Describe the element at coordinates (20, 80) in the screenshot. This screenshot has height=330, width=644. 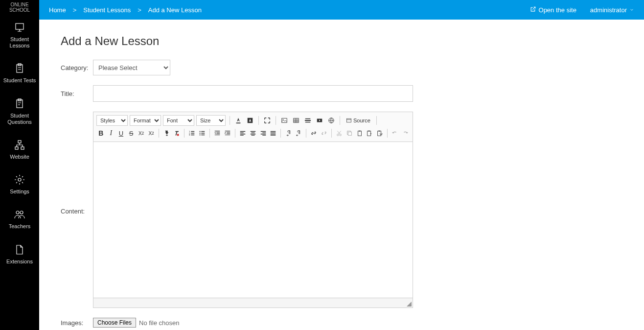
I see `sidebar-item-label: Student Tests` at that location.